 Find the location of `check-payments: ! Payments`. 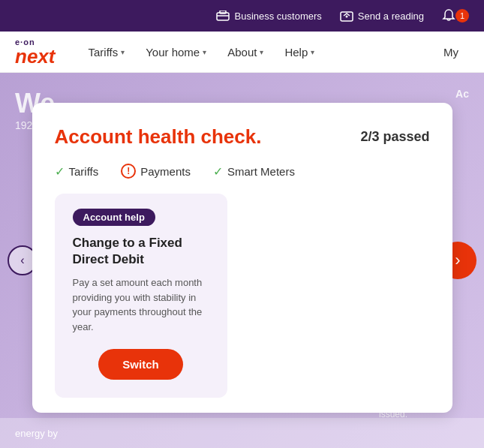

check-payments: ! Payments is located at coordinates (156, 171).